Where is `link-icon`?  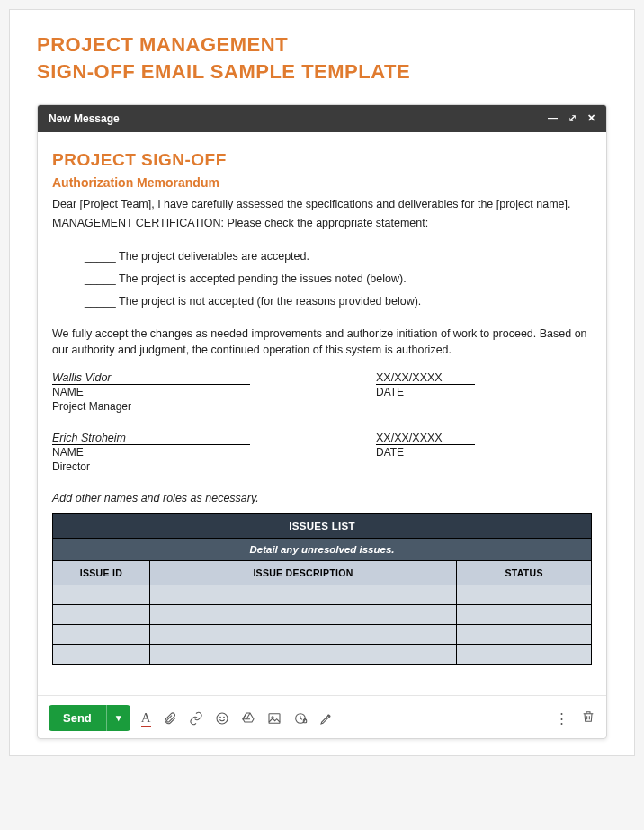
link-icon is located at coordinates (196, 718).